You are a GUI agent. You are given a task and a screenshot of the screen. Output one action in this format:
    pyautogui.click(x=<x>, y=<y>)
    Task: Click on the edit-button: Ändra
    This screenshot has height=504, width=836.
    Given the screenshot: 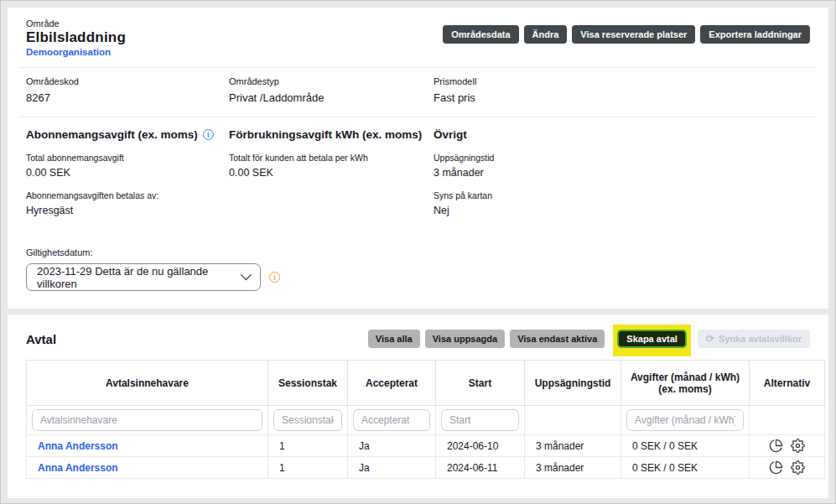 What is the action you would take?
    pyautogui.click(x=546, y=34)
    